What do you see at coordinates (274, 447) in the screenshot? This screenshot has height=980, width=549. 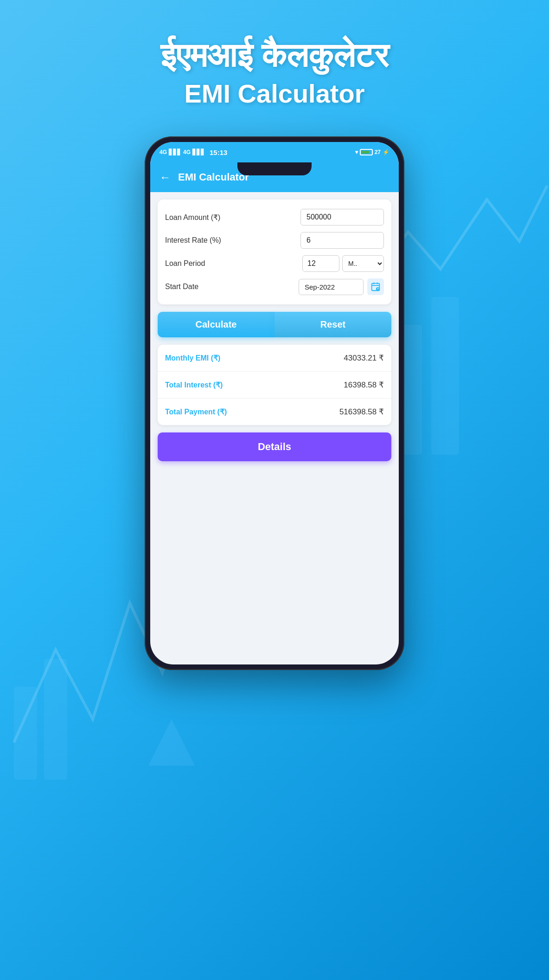 I see `details-button: Details` at bounding box center [274, 447].